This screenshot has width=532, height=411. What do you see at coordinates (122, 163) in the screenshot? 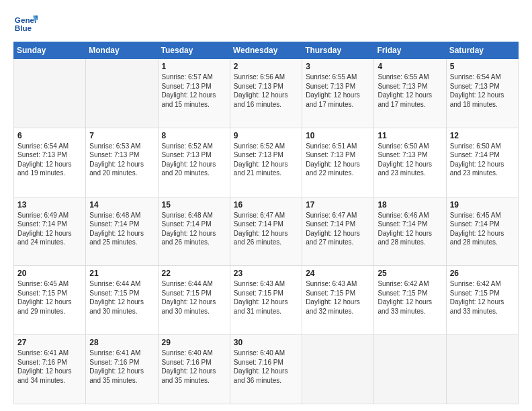
I see `day-cell: 7Sunrise: 6:53 AMSunset: 7:13 PMDaylight…` at bounding box center [122, 163].